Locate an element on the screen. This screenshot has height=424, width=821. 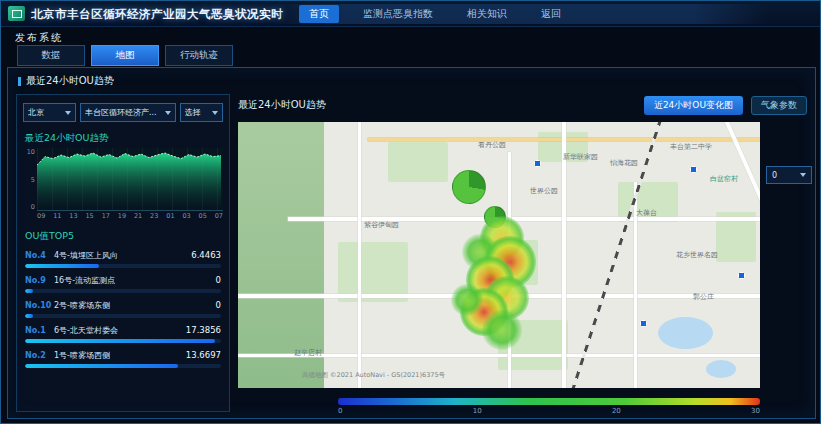
park-select-value: 丰台区循环经济产... is located at coordinates (124, 112).